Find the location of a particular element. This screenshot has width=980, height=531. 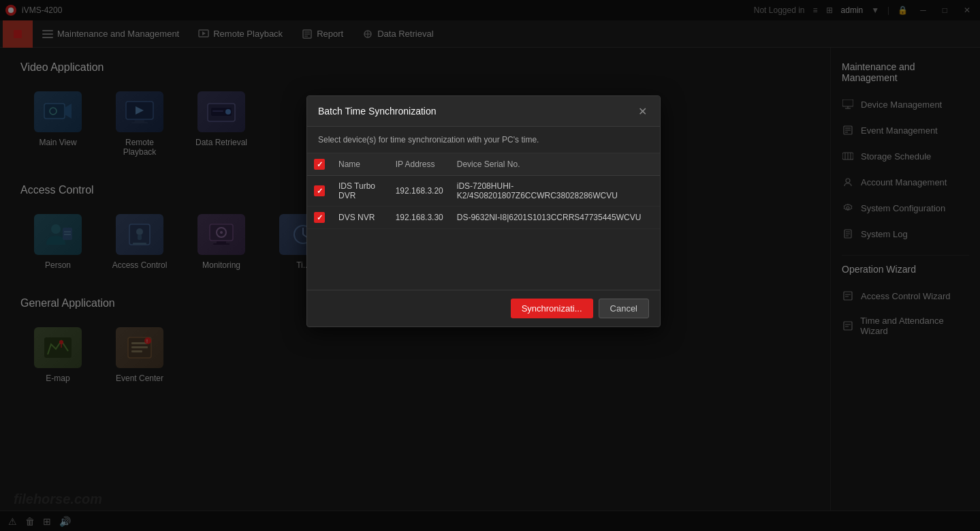

row1-checkbox is located at coordinates (319, 191).